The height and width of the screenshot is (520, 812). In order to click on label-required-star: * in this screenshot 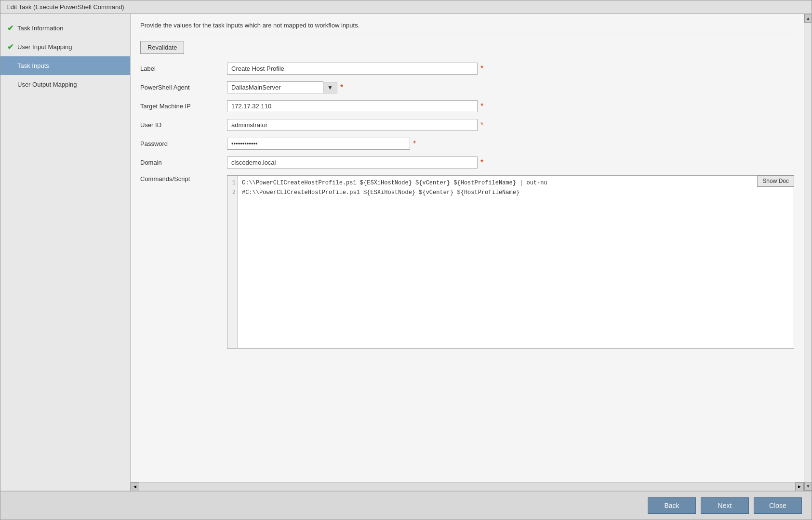, I will do `click(482, 69)`.